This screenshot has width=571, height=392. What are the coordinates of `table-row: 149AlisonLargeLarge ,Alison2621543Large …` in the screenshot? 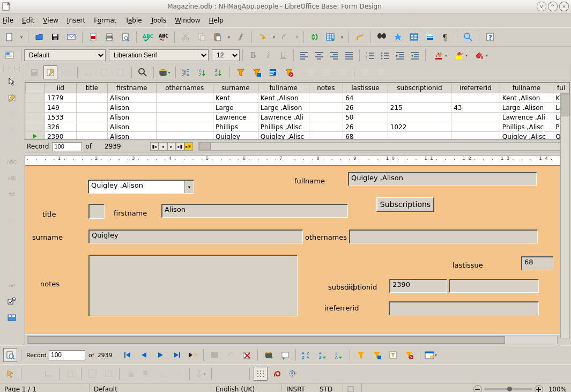 It's located at (298, 108).